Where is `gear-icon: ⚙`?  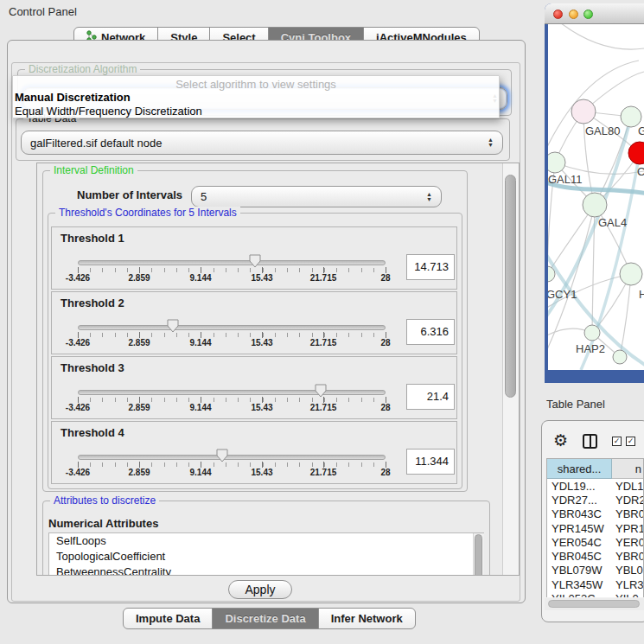
gear-icon: ⚙ is located at coordinates (560, 441).